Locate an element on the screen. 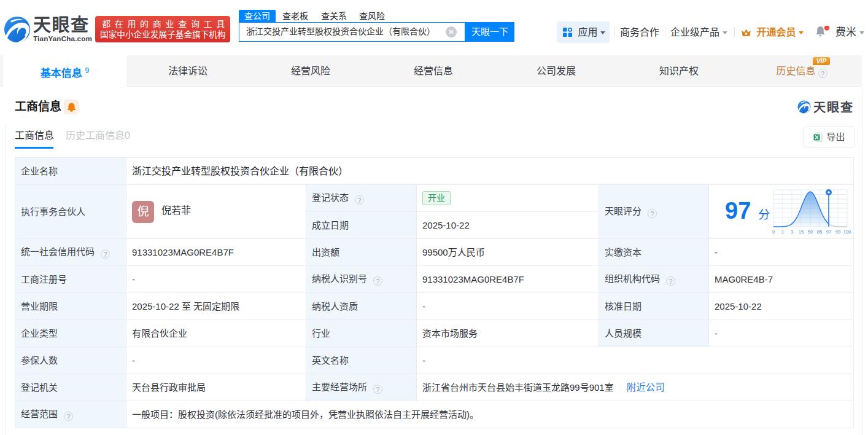 The width and height of the screenshot is (868, 435). svg-text: 100 is located at coordinates (847, 232).